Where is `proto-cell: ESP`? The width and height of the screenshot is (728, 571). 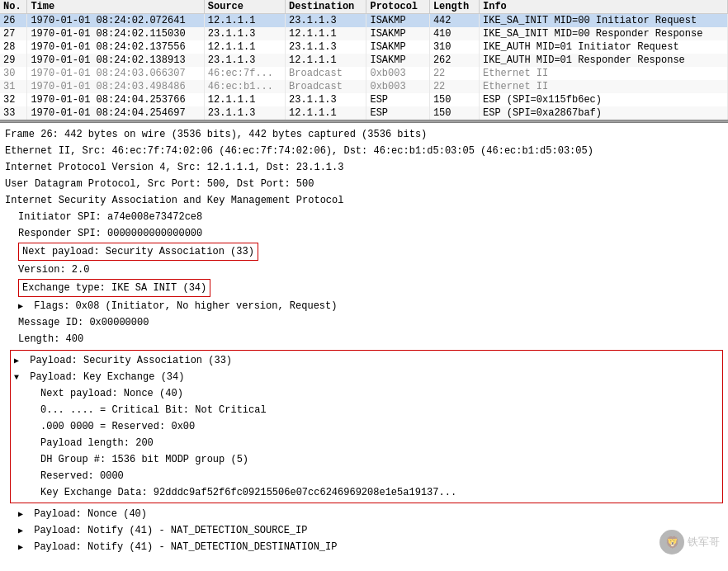
proto-cell: ESP is located at coordinates (398, 100).